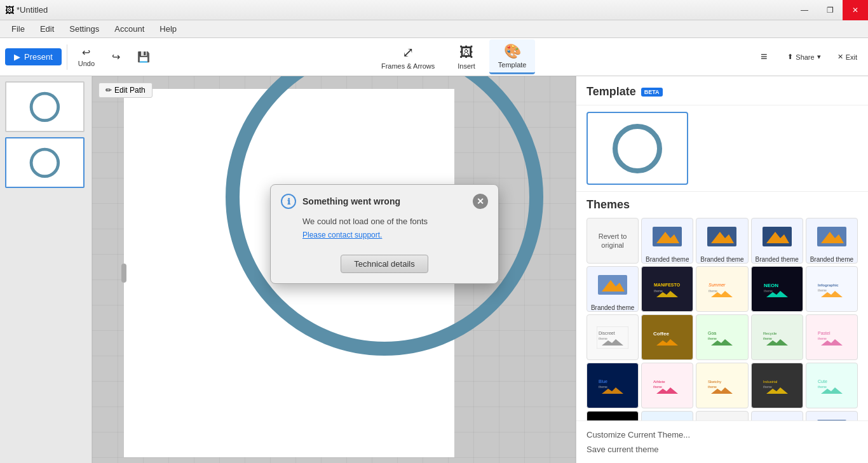 This screenshot has height=463, width=868. I want to click on theme-blue: Bluetheme, so click(613, 386).